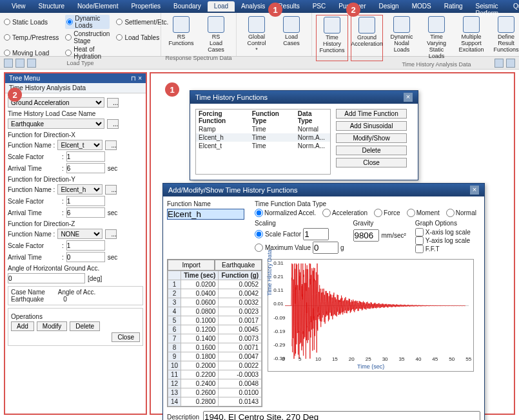  Describe the element at coordinates (291, 35) in the screenshot. I see `ribbon-button: LoadCases` at that location.